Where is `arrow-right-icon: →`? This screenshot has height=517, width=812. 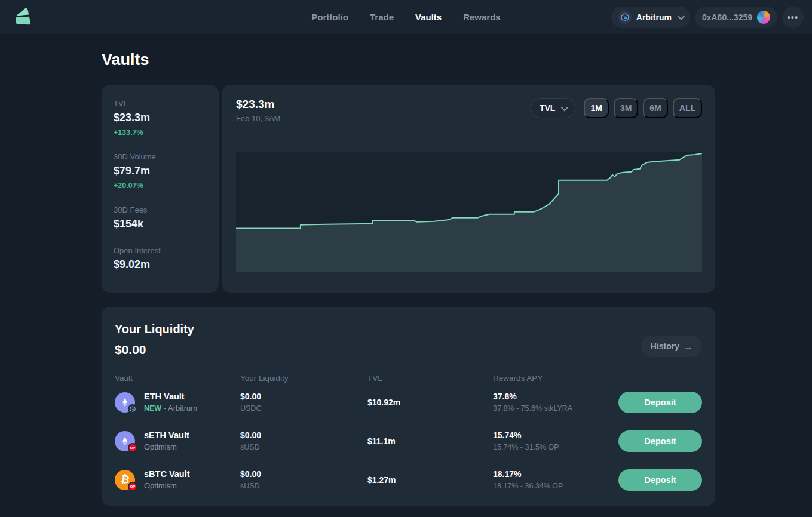 arrow-right-icon: → is located at coordinates (688, 346).